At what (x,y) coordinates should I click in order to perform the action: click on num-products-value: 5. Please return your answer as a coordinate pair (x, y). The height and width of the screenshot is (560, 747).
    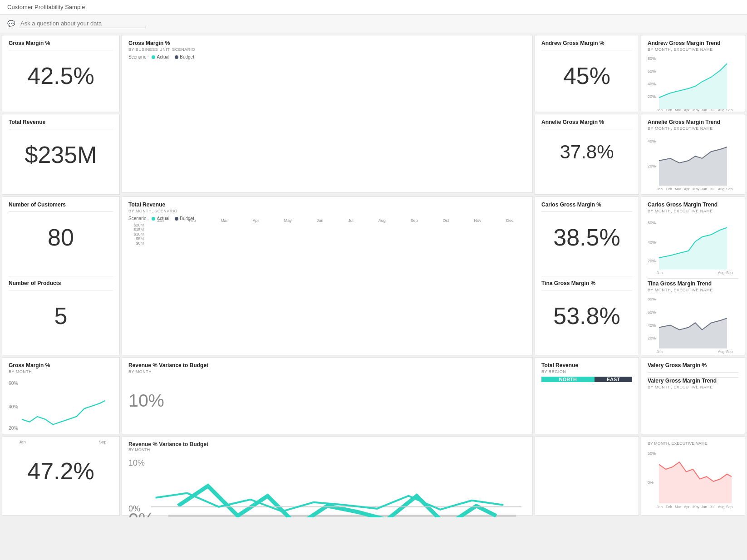
    Looking at the image, I should click on (61, 316).